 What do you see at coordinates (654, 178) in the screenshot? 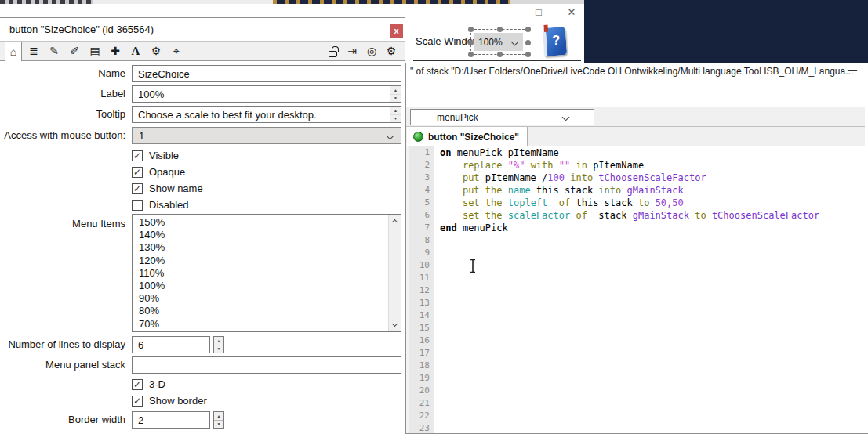
I see `code-line: put pItemName /100 into tChoosenScaleFac…` at bounding box center [654, 178].